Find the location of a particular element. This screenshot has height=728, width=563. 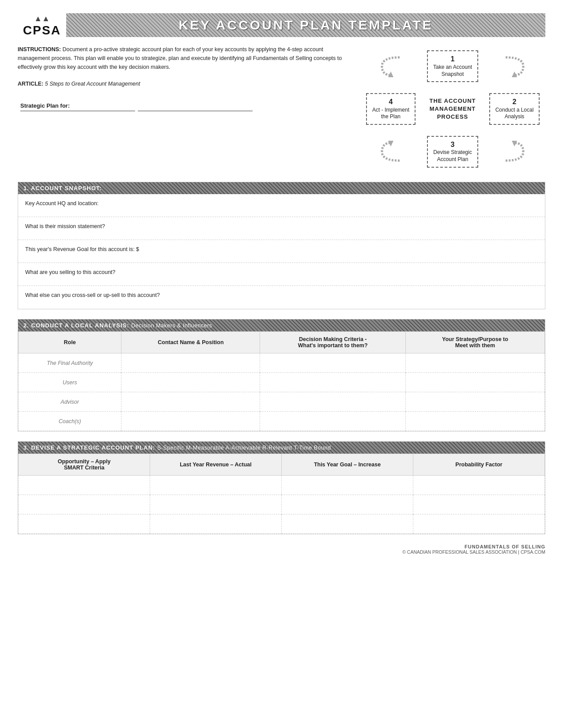

analysis-col-3: Your Strategy/Purpose to Meet with them is located at coordinates (475, 342).